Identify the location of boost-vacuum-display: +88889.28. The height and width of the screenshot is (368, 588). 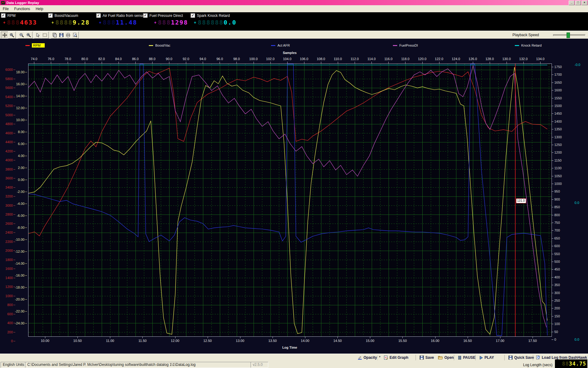
(70, 22).